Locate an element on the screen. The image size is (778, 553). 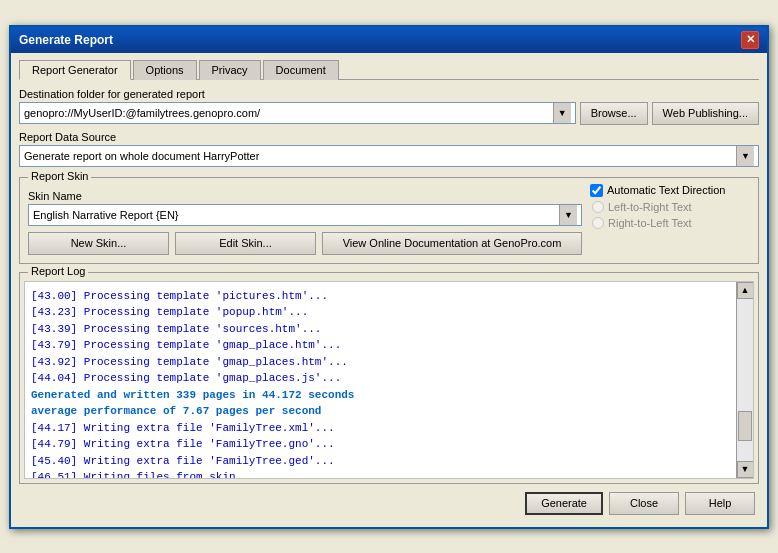
left-right-label: Left-to-Right Text is located at coordinates (650, 207).